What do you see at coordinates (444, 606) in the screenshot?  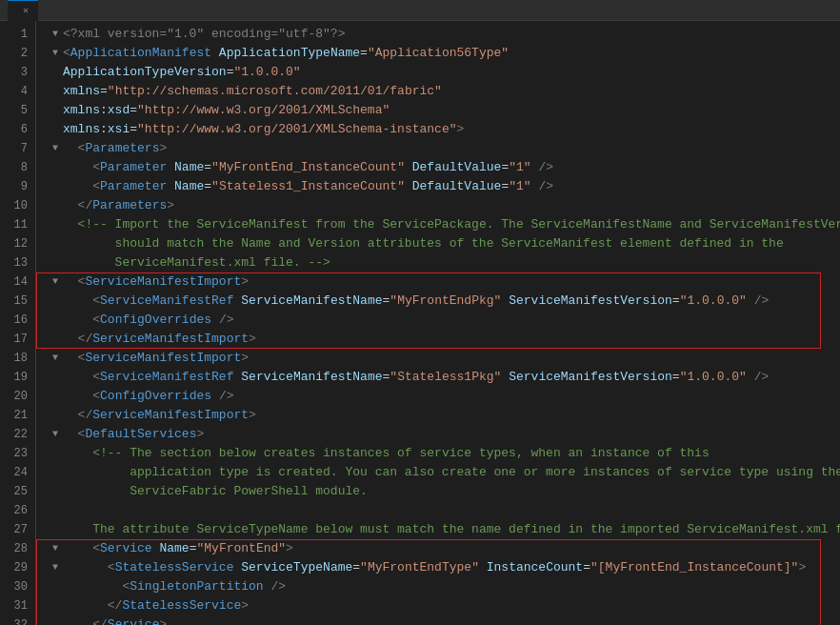 I see `code-line: </StatelessService>` at bounding box center [444, 606].